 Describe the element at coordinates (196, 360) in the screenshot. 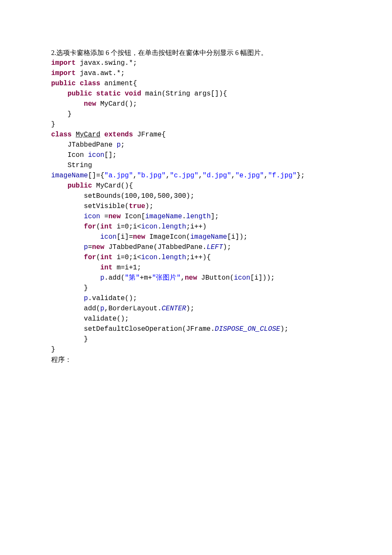

I see `footer-text: 程序：` at that location.